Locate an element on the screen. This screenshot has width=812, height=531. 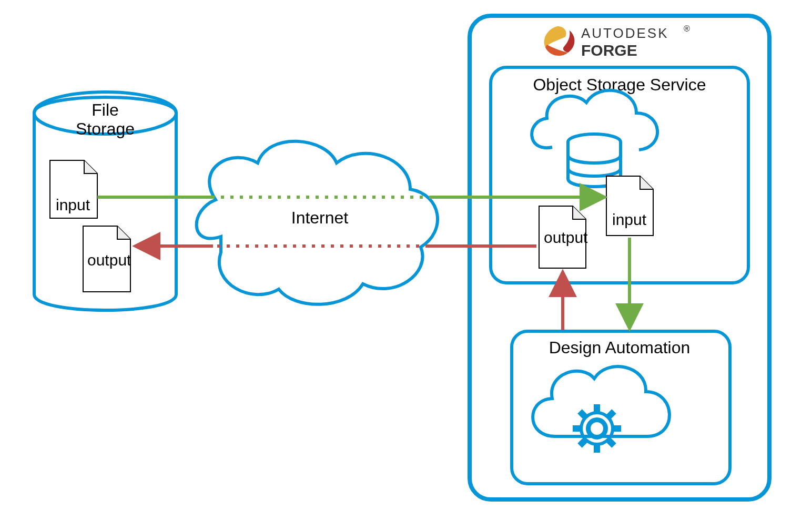
oss-output-label: output is located at coordinates (566, 238).